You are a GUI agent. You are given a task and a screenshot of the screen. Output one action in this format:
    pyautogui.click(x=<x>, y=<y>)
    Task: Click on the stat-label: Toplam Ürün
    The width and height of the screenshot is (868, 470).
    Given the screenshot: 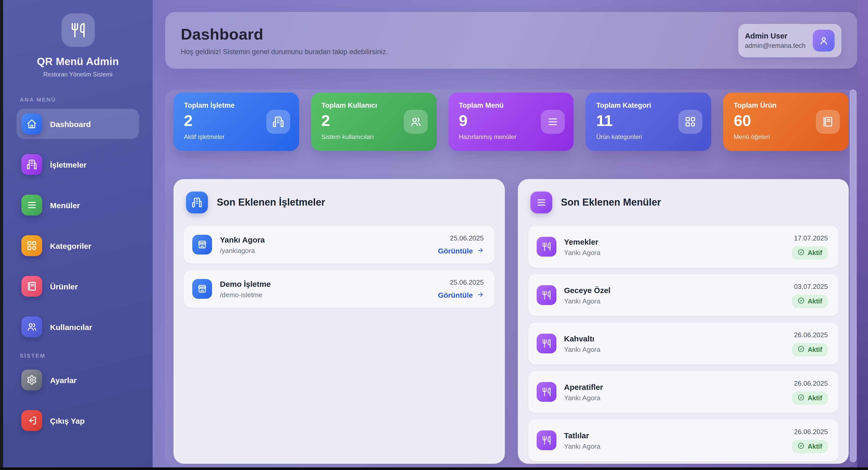 What is the action you would take?
    pyautogui.click(x=786, y=105)
    